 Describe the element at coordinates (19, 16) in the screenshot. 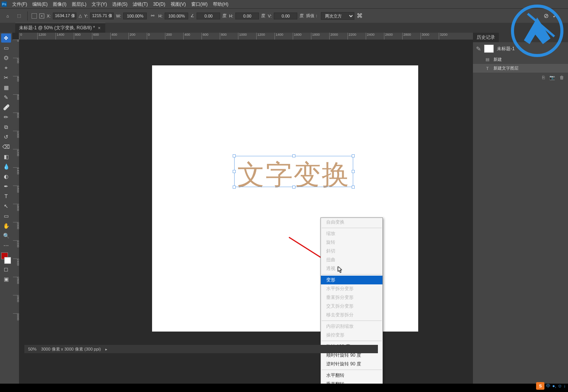

I see `frame-icon: ⬚` at that location.